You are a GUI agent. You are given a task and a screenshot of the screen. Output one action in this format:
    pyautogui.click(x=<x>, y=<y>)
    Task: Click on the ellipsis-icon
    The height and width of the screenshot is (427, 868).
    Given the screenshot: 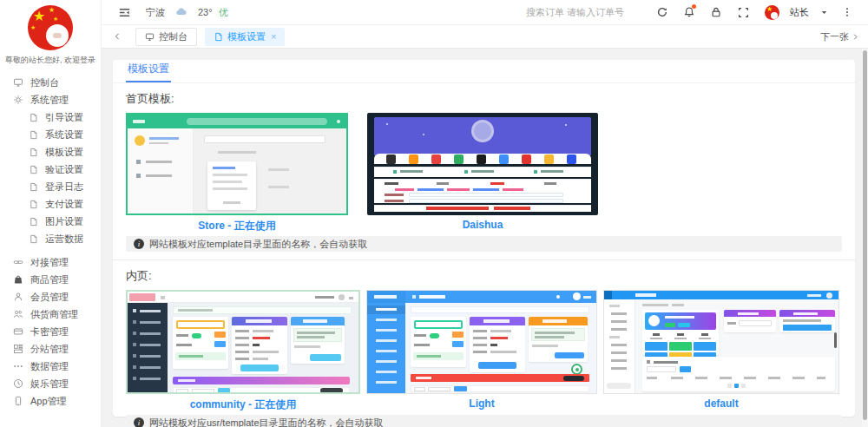 What is the action you would take?
    pyautogui.click(x=18, y=366)
    